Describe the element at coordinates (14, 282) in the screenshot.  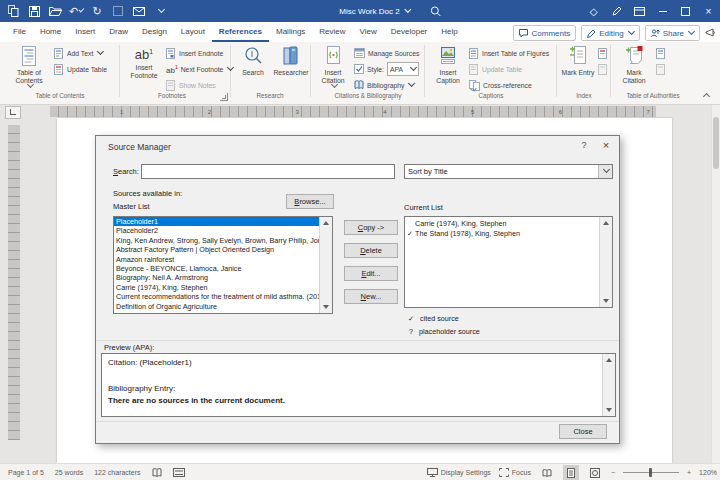
I see `vertical-ruler` at that location.